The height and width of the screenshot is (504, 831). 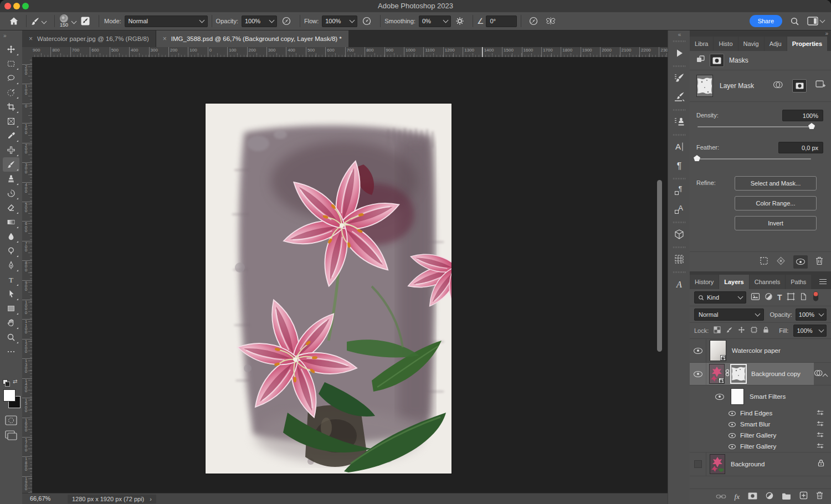 What do you see at coordinates (752, 497) in the screenshot?
I see `add-layer-mask-icon` at bounding box center [752, 497].